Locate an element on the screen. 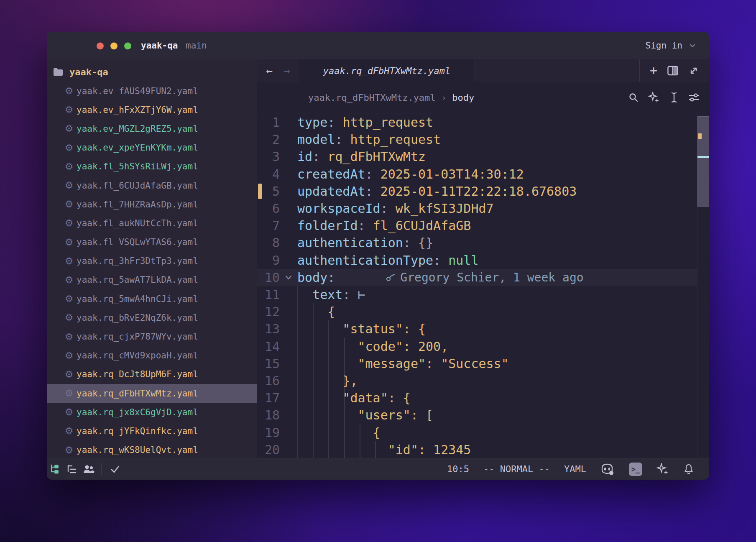 Image resolution: width=756 pixels, height=542 pixels. file-list-item: ⚙yaak.fl_5hSYsRiLWj.yaml is located at coordinates (152, 166).